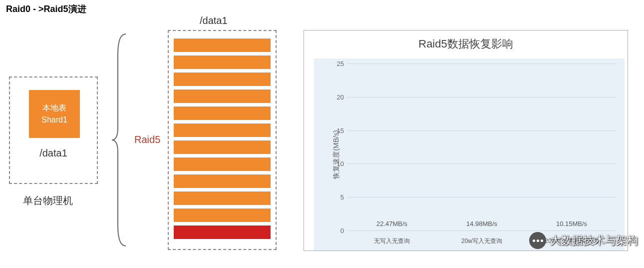 This screenshot has height=268, width=644. What do you see at coordinates (482, 241) in the screenshot?
I see `x-tick-label: 20w写入无查询` at bounding box center [482, 241].